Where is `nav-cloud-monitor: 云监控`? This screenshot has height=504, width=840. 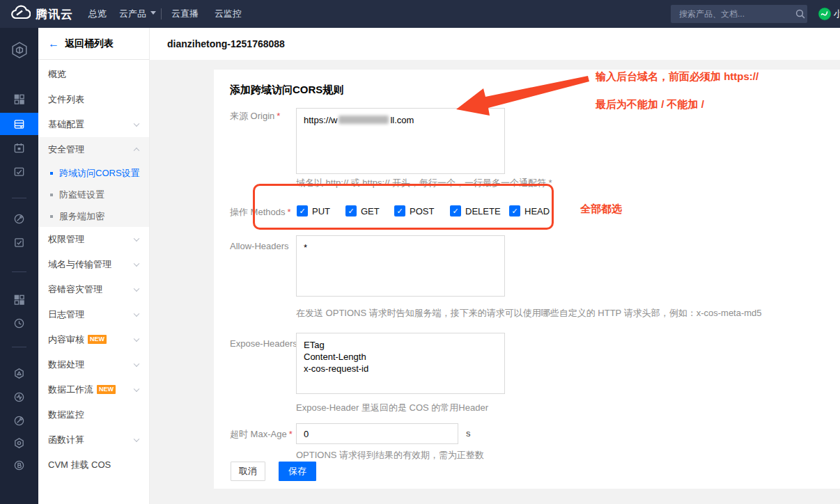
nav-cloud-monitor: 云监控 is located at coordinates (228, 14).